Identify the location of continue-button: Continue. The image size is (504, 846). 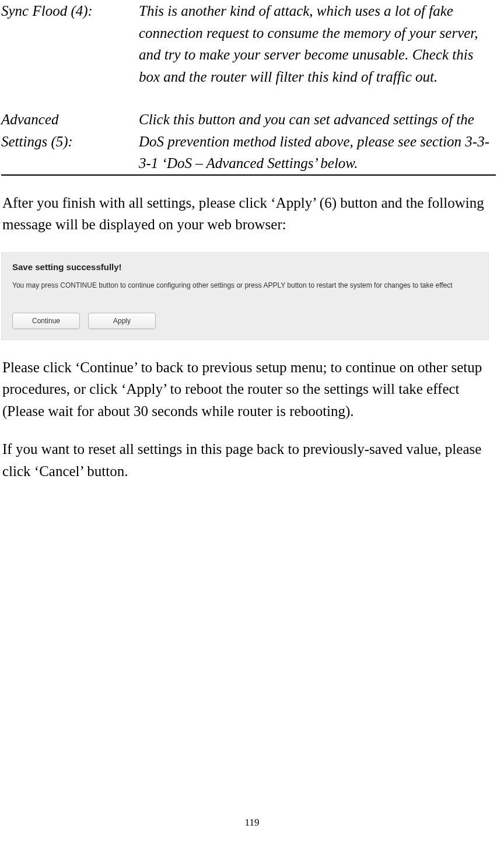
(46, 321).